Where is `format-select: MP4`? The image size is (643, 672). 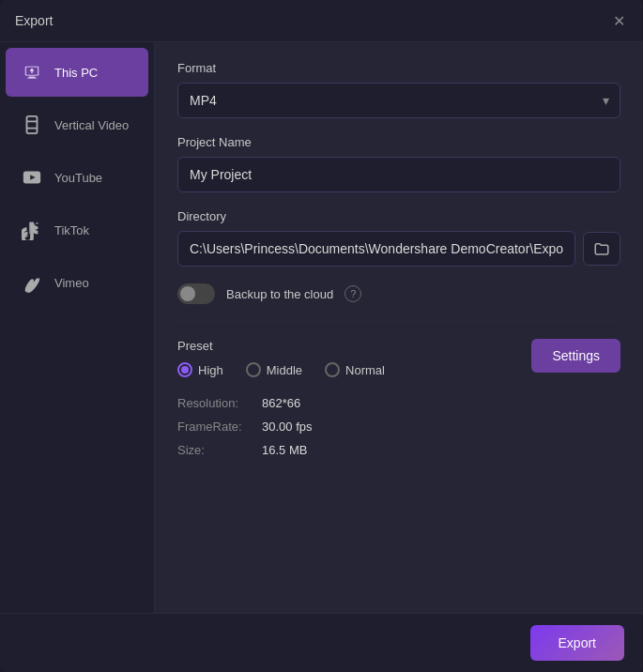
format-select: MP4 is located at coordinates (399, 100).